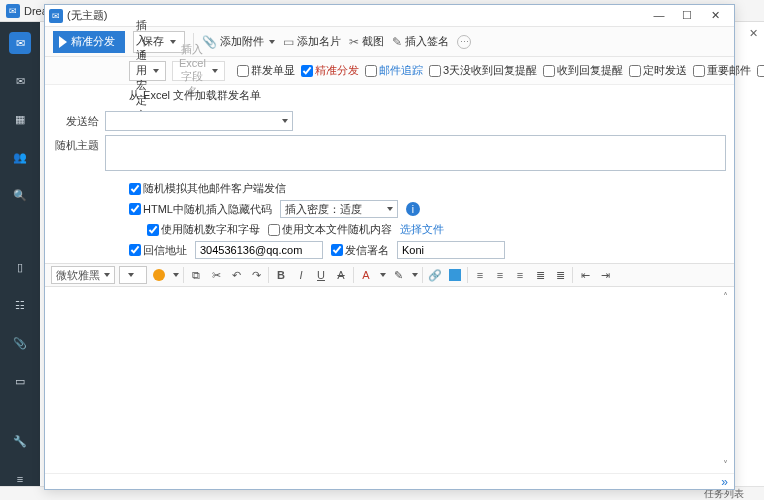 The image size is (764, 500). I want to click on sidebar-chart-icon: ☷, so click(20, 305).